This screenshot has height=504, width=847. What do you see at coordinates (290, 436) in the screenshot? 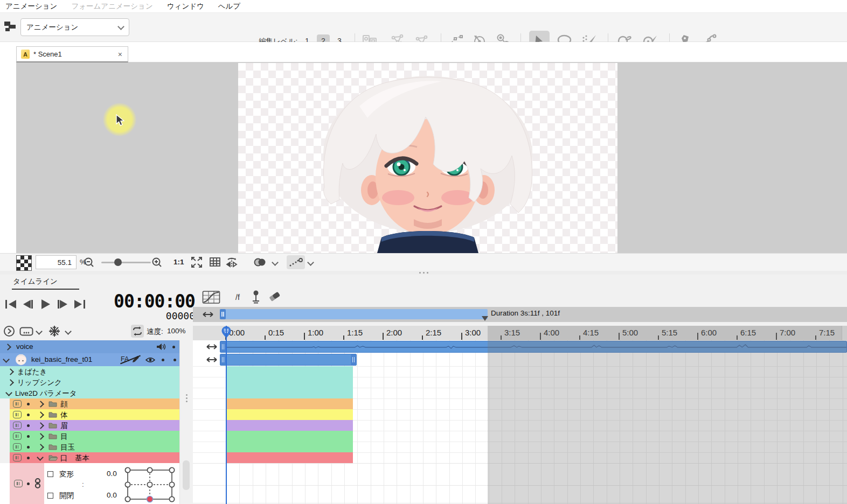
I see `keyframe-band-eye` at bounding box center [290, 436].